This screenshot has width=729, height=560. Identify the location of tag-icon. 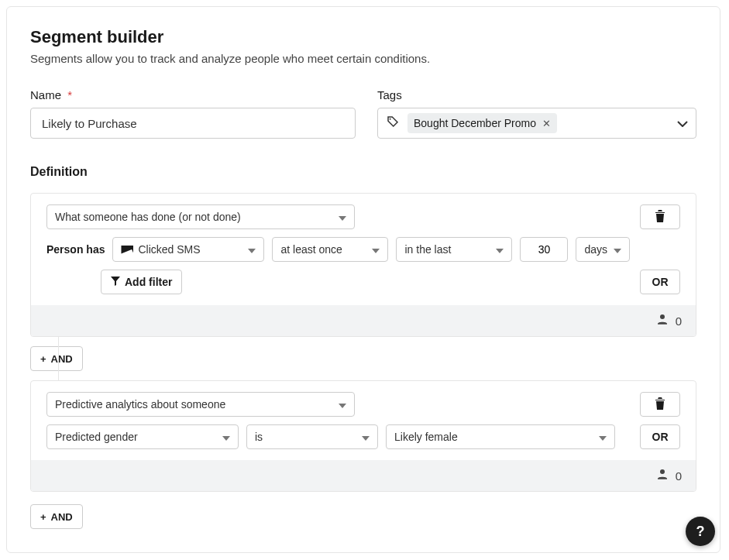
(393, 123).